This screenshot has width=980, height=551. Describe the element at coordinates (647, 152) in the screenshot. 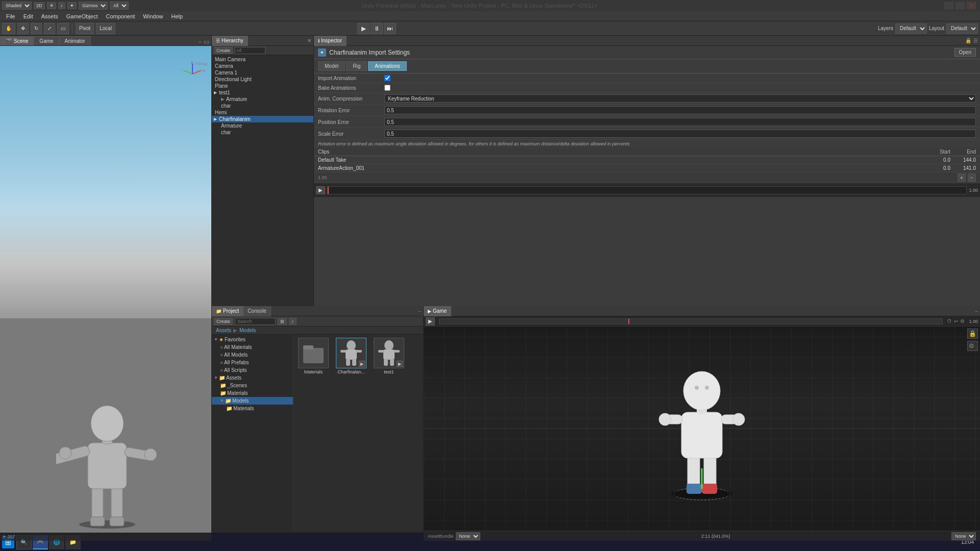

I see `clips-header: Clips Start End` at that location.